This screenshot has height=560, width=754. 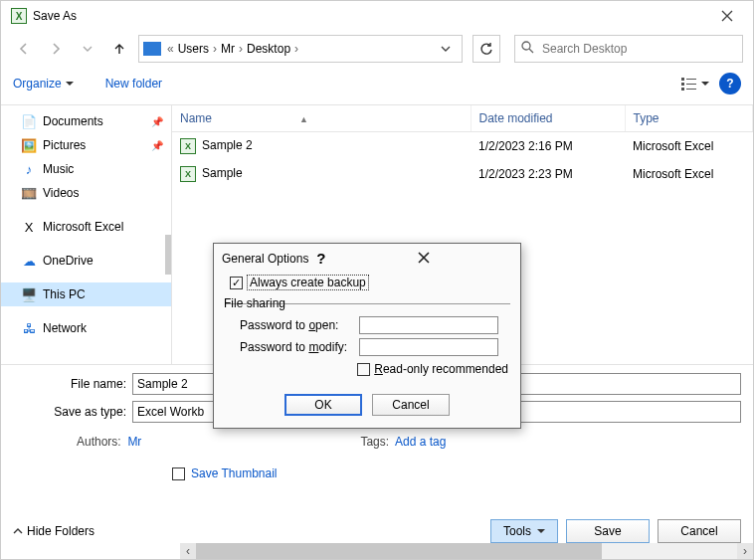 I want to click on password-modify-input, so click(x=429, y=347).